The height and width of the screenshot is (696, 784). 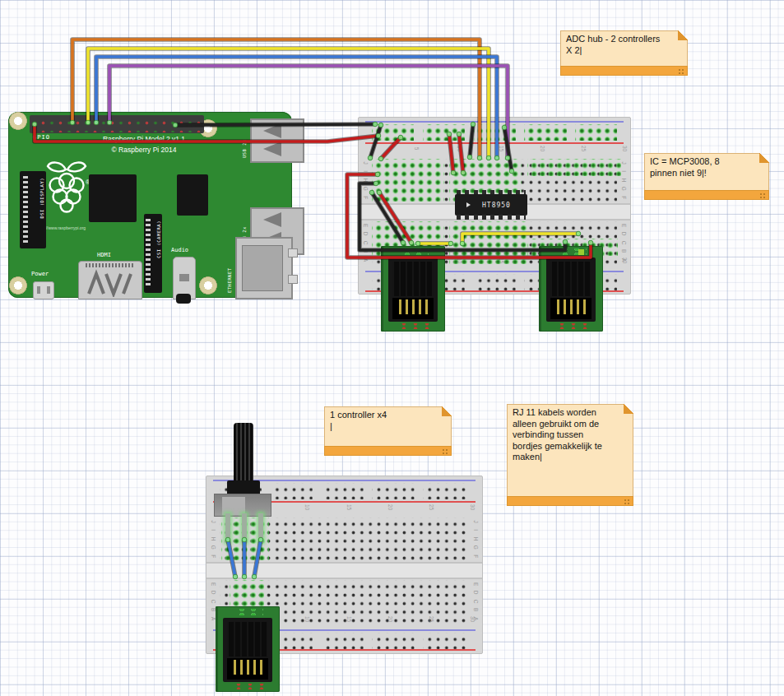 What do you see at coordinates (494, 143) in the screenshot?
I see `rail-line-red` at bounding box center [494, 143].